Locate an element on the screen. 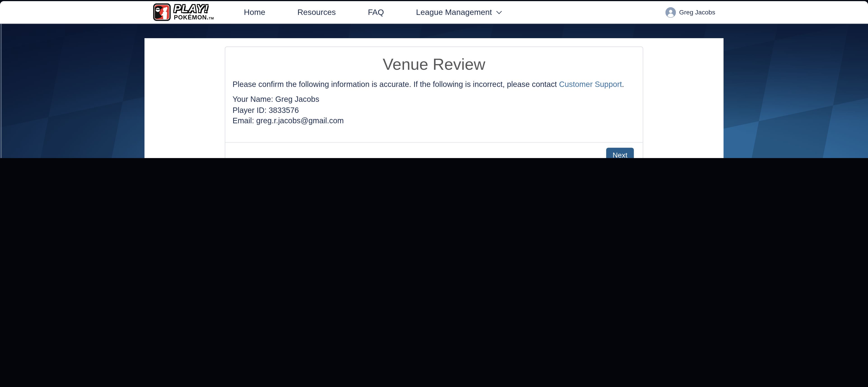 The image size is (868, 387). nav-home: Home is located at coordinates (255, 12).